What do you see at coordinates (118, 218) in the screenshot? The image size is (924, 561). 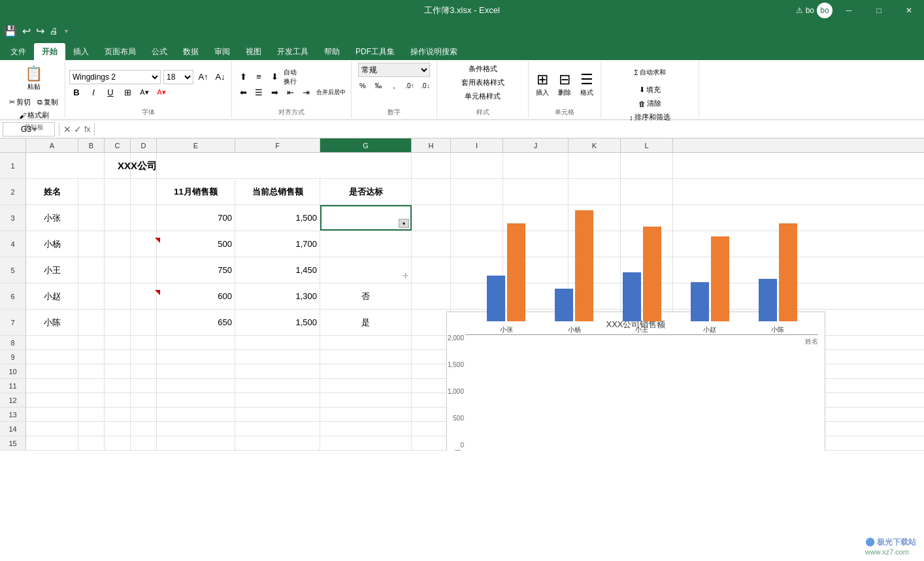 I see `cell-C3` at bounding box center [118, 218].